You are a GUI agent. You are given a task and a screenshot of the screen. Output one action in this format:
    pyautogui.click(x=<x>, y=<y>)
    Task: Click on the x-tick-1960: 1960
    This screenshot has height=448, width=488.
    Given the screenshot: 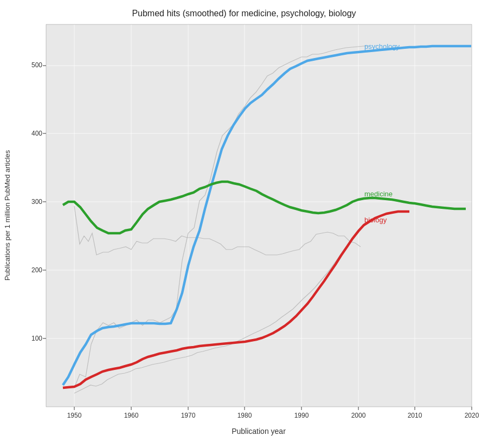 What is the action you would take?
    pyautogui.click(x=131, y=415)
    